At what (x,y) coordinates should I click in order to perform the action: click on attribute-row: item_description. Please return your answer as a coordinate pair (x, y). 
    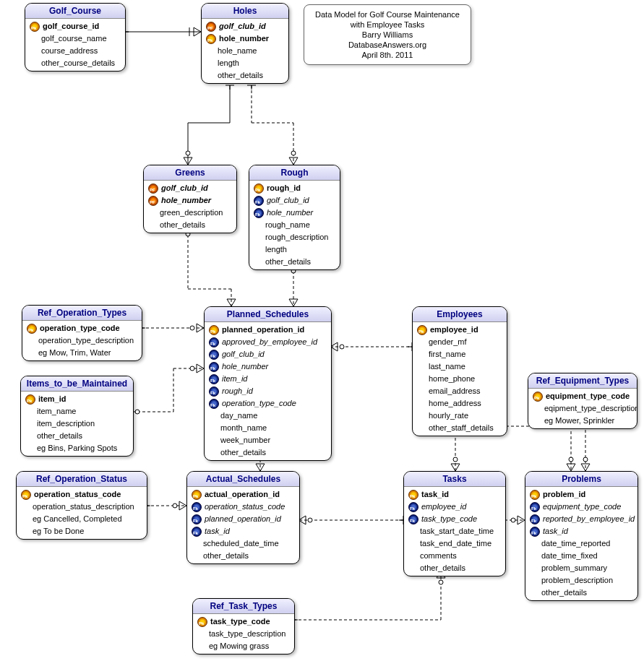
    Looking at the image, I should click on (77, 423).